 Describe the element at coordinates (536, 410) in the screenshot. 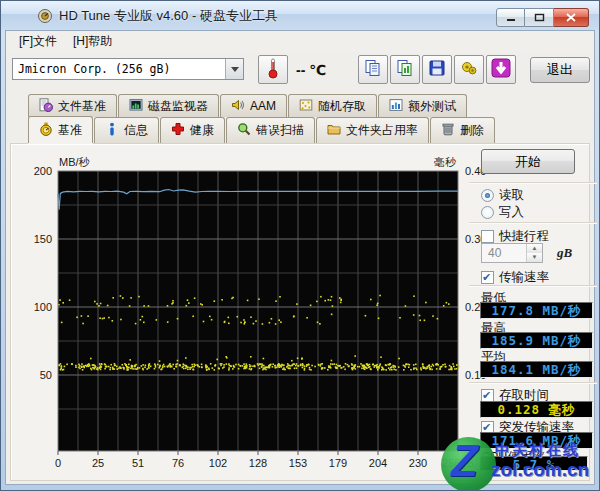

I see `access-time-lcd: 0.128 毫秒` at that location.